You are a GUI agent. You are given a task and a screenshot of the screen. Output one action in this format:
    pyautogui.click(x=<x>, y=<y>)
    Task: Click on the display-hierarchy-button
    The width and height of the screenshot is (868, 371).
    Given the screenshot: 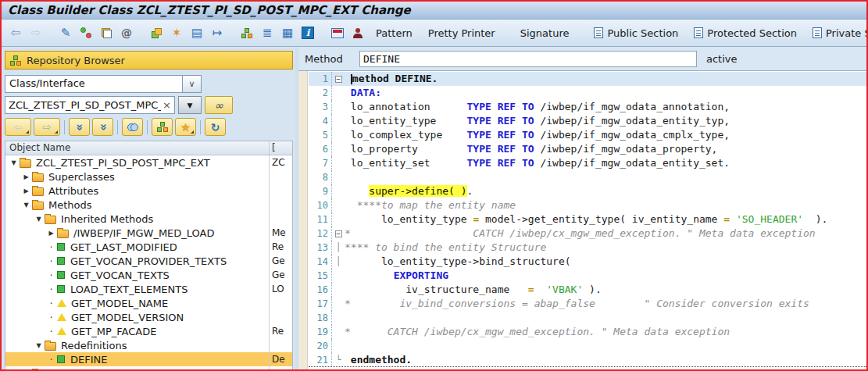 What is the action you would take?
    pyautogui.click(x=163, y=127)
    